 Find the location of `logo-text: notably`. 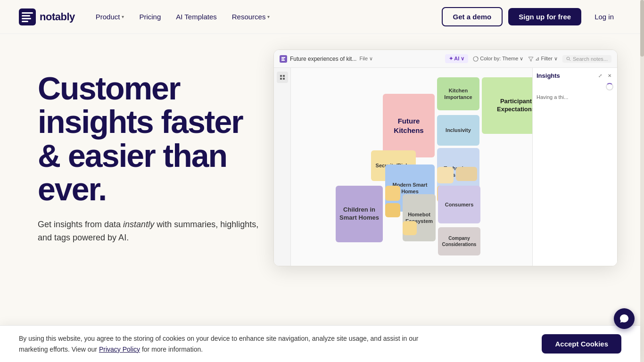

logo-text: notably is located at coordinates (58, 17).